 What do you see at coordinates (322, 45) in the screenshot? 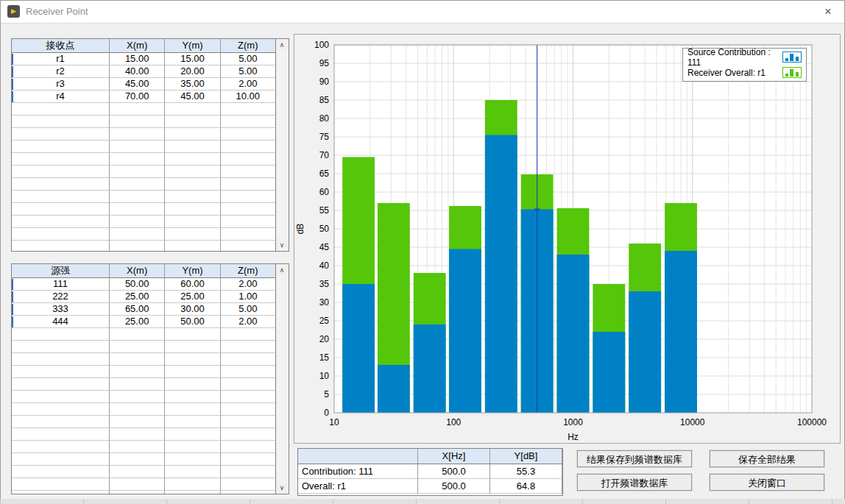
I see `svg-text: 100` at bounding box center [322, 45].